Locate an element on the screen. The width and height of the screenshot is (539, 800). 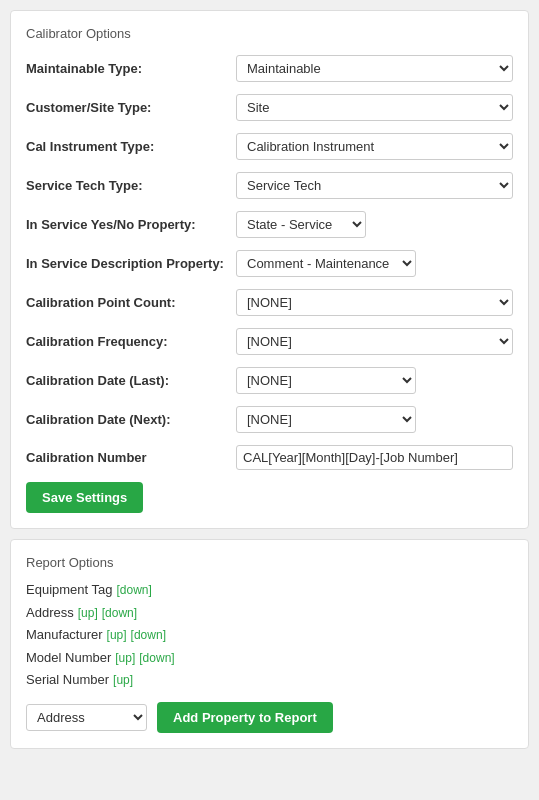
calibrator-field-label-9: Calibration Date (Next): is located at coordinates (131, 420).